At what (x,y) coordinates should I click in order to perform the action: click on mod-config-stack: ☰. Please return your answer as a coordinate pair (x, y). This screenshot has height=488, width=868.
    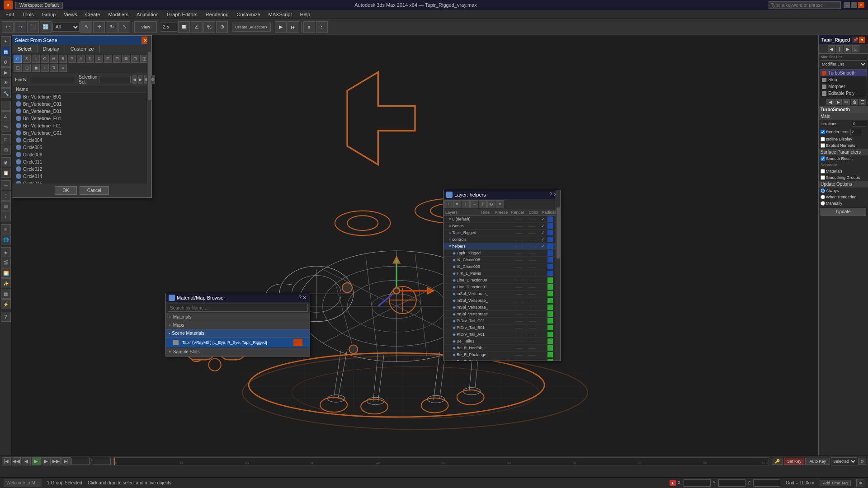
    Looking at the image, I should click on (863, 102).